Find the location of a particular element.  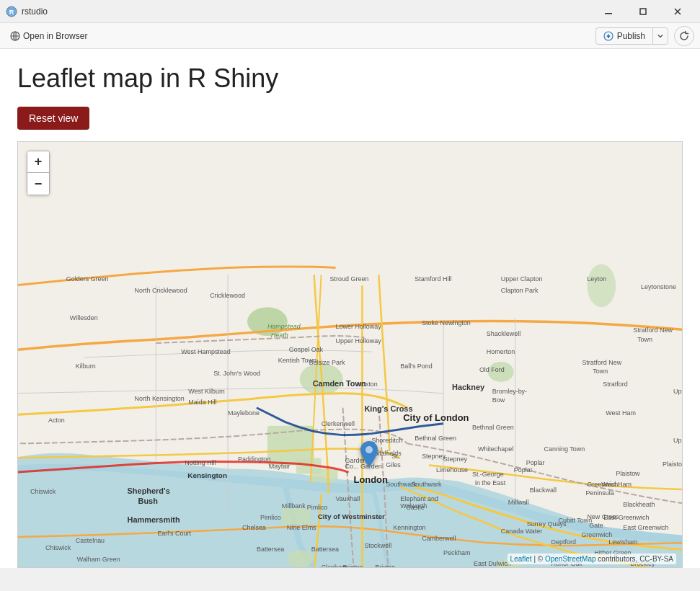

toolbar: Open in Browser Publish is located at coordinates (350, 36).